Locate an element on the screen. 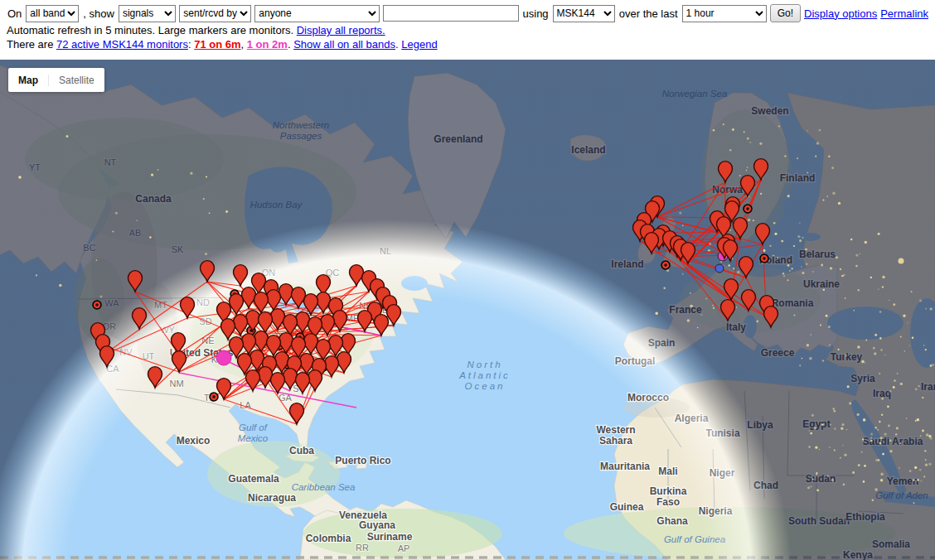 The image size is (935, 560). show-all-bands-link: Show all on all bands is located at coordinates (345, 45).